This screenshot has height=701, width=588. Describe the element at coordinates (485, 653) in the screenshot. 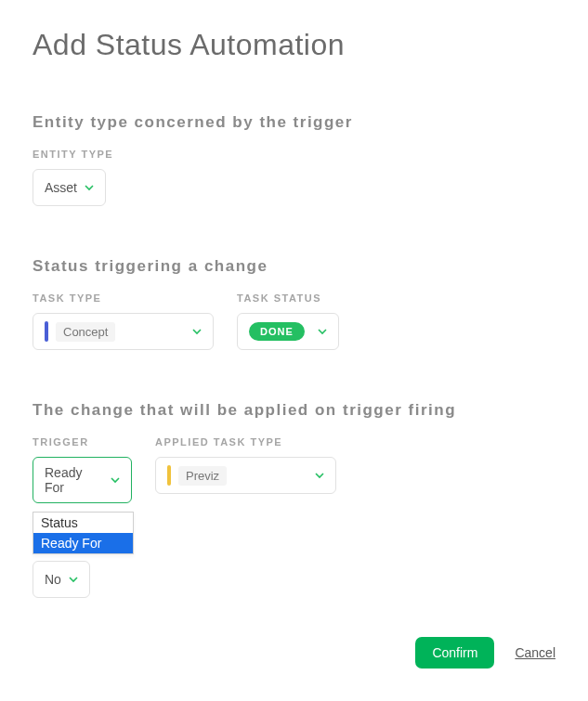

I see `dialog-actions: Confirm Cancel` at that location.